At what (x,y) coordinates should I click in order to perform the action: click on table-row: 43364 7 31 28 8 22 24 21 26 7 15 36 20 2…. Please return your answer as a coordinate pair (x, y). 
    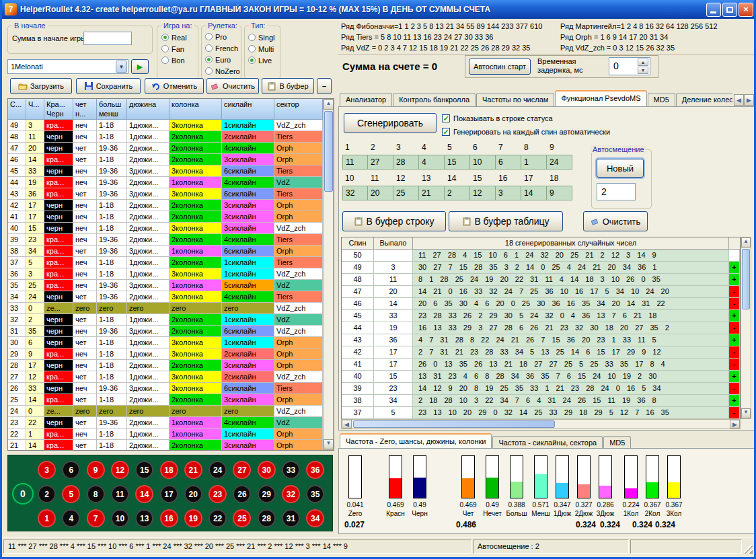
    Looking at the image, I should click on (541, 340).